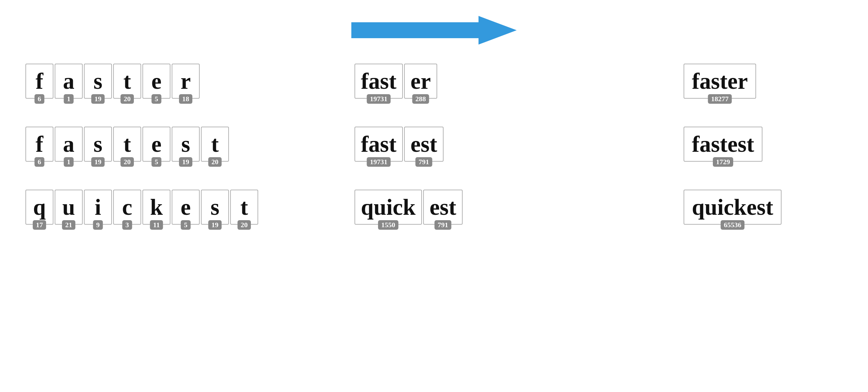 This screenshot has width=868, height=392. What do you see at coordinates (98, 207) in the screenshot?
I see `char-token-quickest-2: i9` at bounding box center [98, 207].